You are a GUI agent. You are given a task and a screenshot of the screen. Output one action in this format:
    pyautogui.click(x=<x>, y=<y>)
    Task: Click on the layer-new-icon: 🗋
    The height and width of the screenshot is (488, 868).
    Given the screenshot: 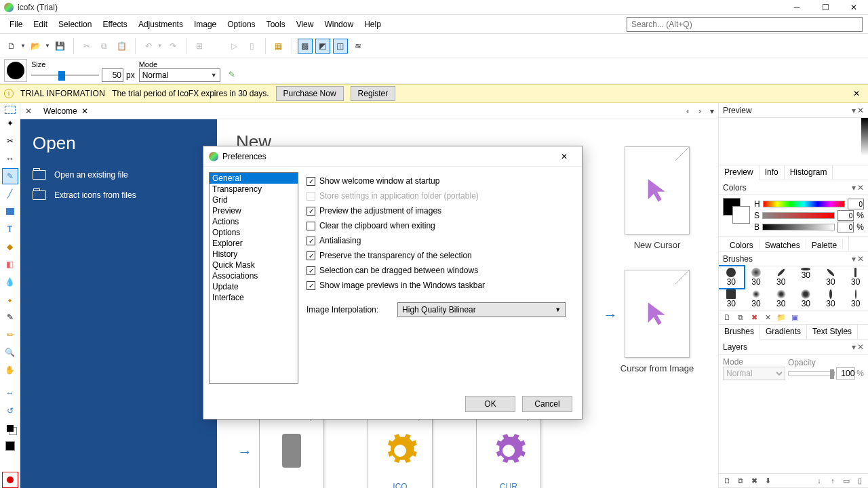 What is the action you would take?
    pyautogui.click(x=727, y=481)
    